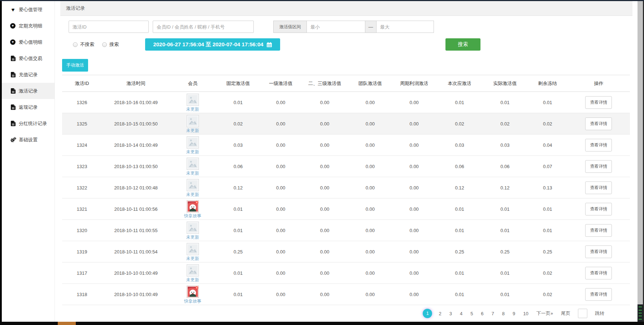 The width and height of the screenshot is (644, 325). Describe the element at coordinates (193, 209) in the screenshot. I see `cell-member: 快拿故事` at that location.